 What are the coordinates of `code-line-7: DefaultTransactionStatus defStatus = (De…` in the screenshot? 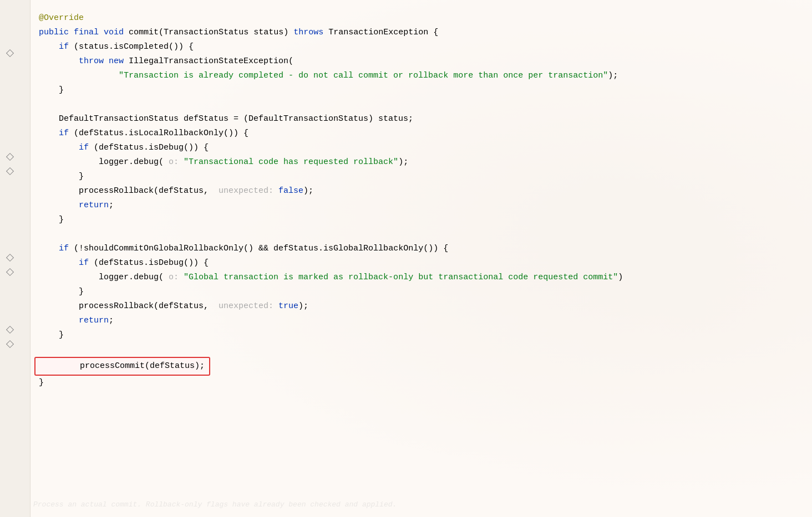 It's located at (423, 119).